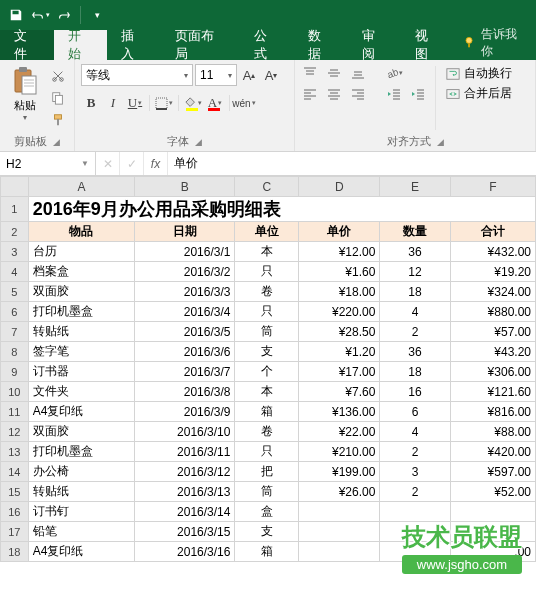 The width and height of the screenshot is (536, 592). Describe the element at coordinates (58, 120) in the screenshot. I see `format-painter-icon` at that location.